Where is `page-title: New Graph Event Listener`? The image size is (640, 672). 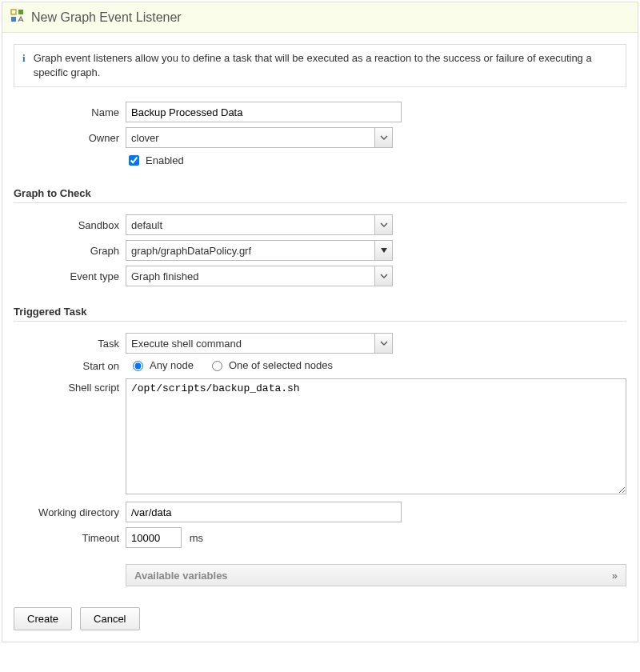
page-title: New Graph Event Listener is located at coordinates (106, 18).